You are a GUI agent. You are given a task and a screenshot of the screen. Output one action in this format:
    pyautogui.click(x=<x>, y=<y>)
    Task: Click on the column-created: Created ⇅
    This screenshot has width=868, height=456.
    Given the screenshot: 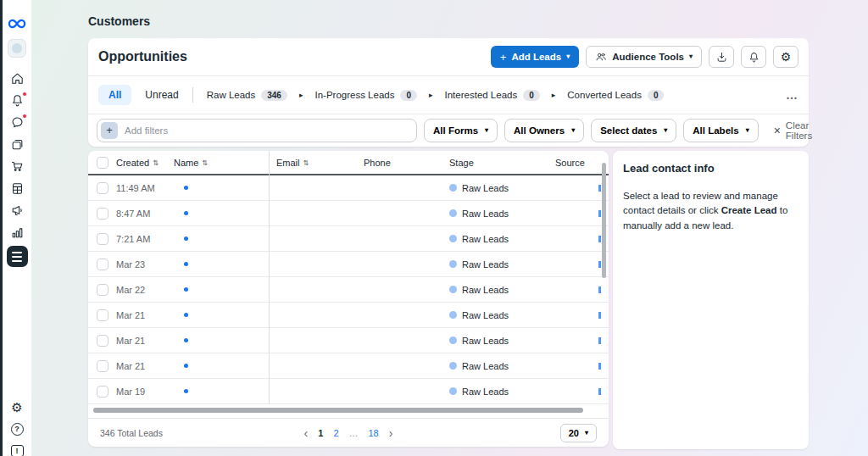 What is the action you would take?
    pyautogui.click(x=141, y=163)
    